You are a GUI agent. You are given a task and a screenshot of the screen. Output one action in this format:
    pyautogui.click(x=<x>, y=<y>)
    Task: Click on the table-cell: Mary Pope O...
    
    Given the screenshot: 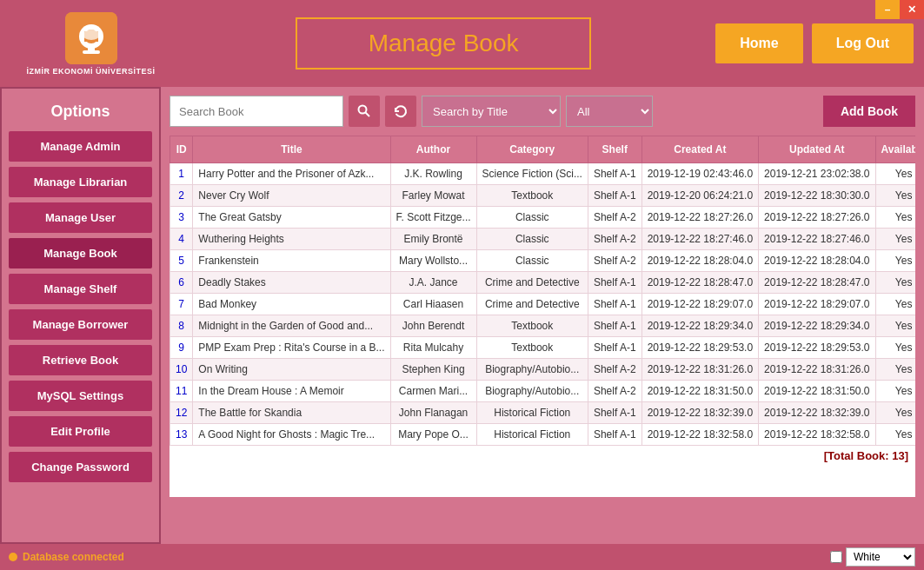 What is the action you would take?
    pyautogui.click(x=433, y=434)
    